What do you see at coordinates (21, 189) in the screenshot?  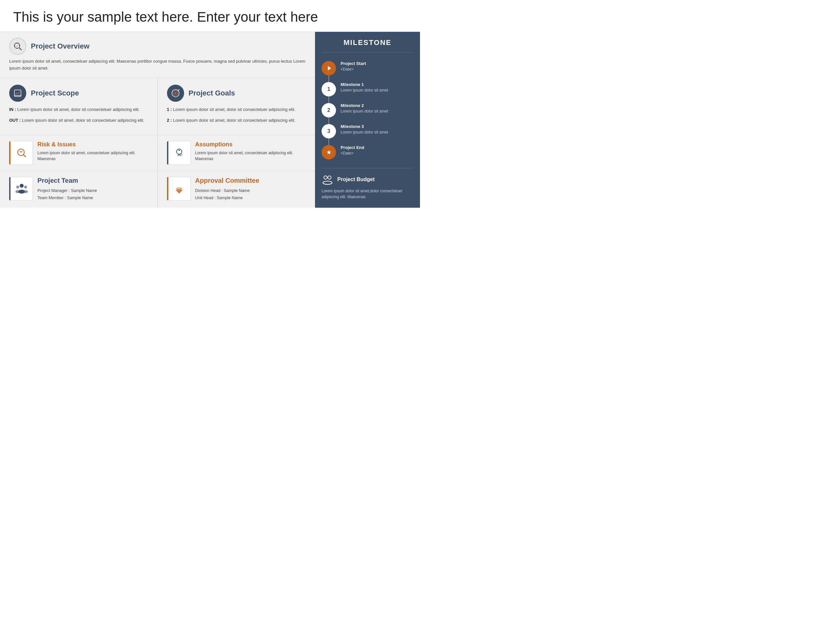 I see `team-icon-box` at bounding box center [21, 189].